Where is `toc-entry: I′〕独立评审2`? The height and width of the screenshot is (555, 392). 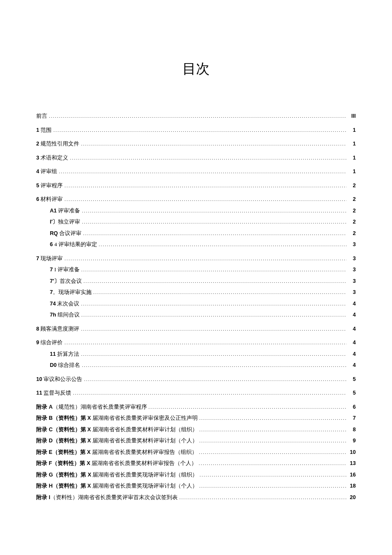
toc-entry: I′〕独立评审2 is located at coordinates (196, 222).